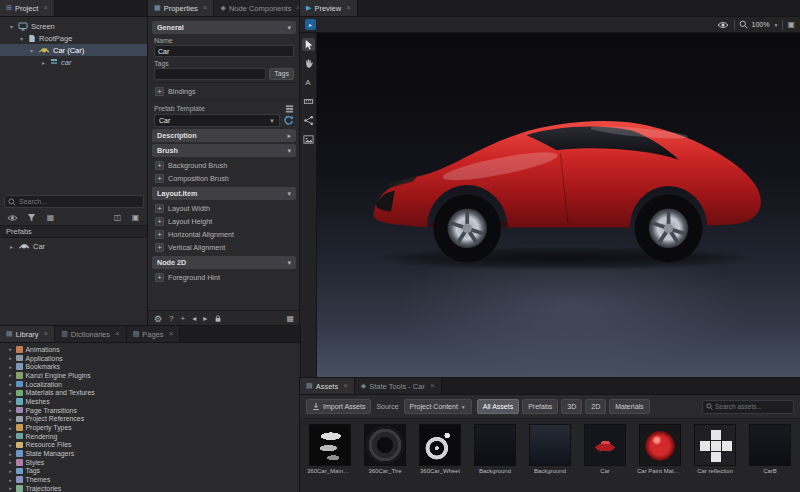  Describe the element at coordinates (218, 318) in the screenshot. I see `lock-icon` at that location.